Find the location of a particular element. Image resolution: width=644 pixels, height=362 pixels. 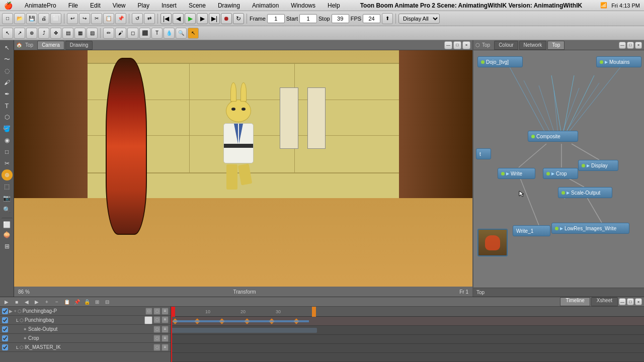

open-btn: 📂 is located at coordinates (20, 19).